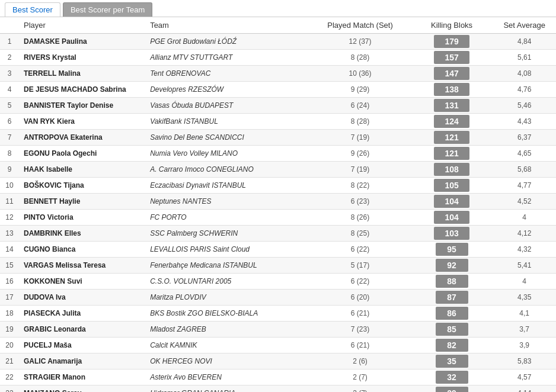 The image size is (556, 392). What do you see at coordinates (524, 169) in the screenshot?
I see `cell-avg: 5,68` at bounding box center [524, 169].